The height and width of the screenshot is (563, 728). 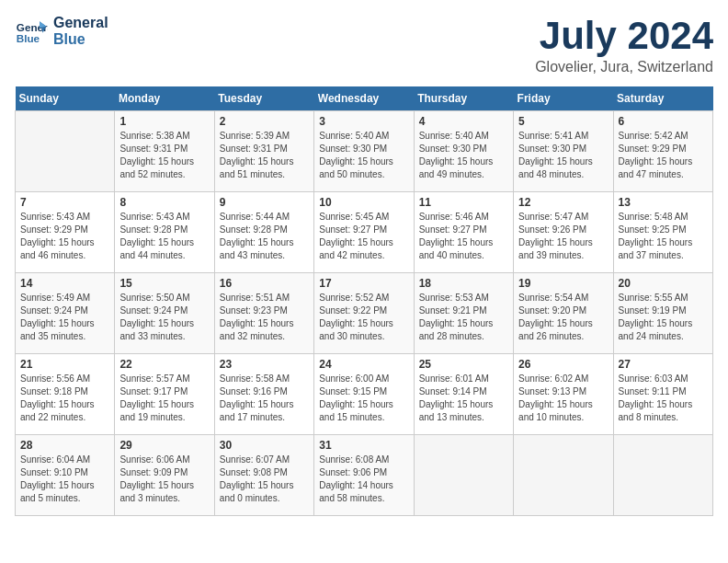 What do you see at coordinates (563, 152) in the screenshot?
I see `day-cell: 5Sunrise: 5:41 AM Sunset: 9:30 PM Daylig…` at bounding box center [563, 152].